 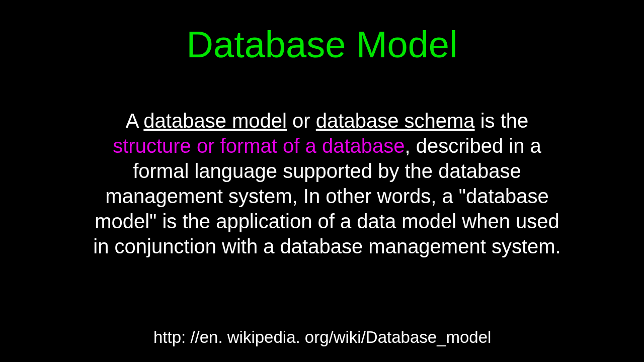 I want to click on body-text-1: A, so click(x=135, y=121).